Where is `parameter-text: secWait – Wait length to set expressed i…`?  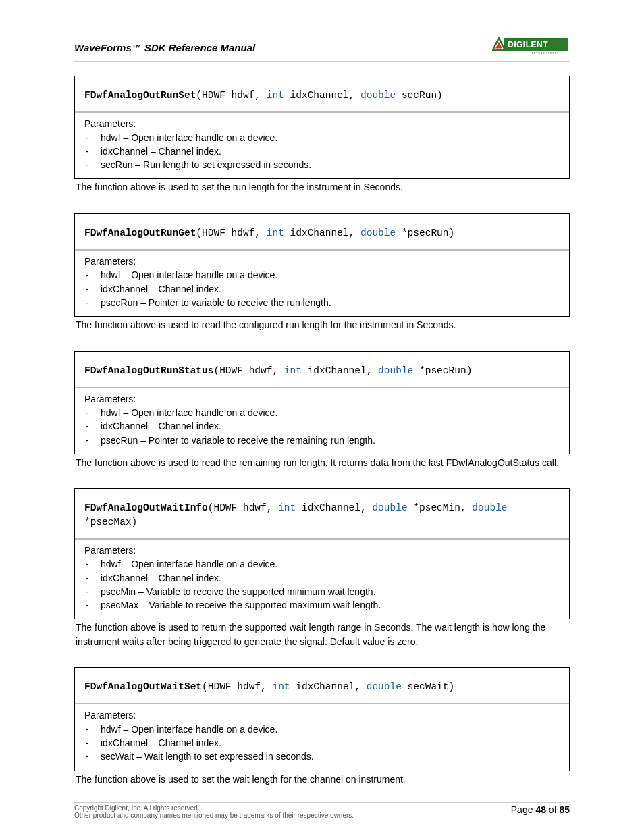 parameter-text: secWait – Wait length to set expressed i… is located at coordinates (207, 756).